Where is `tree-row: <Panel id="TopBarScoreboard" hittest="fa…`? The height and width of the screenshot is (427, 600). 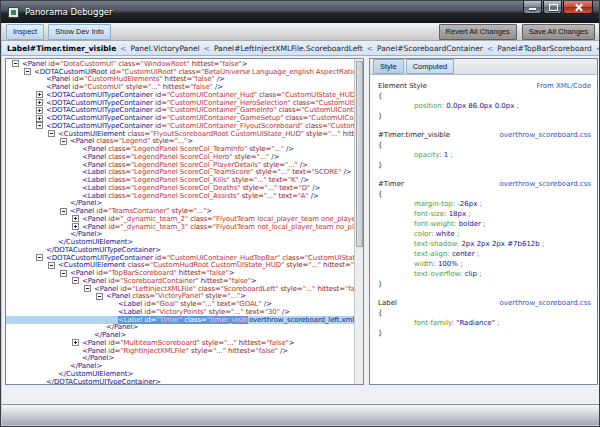
tree-row: <Panel id="TopBarScoreboard" hittest="fa… is located at coordinates (180, 273).